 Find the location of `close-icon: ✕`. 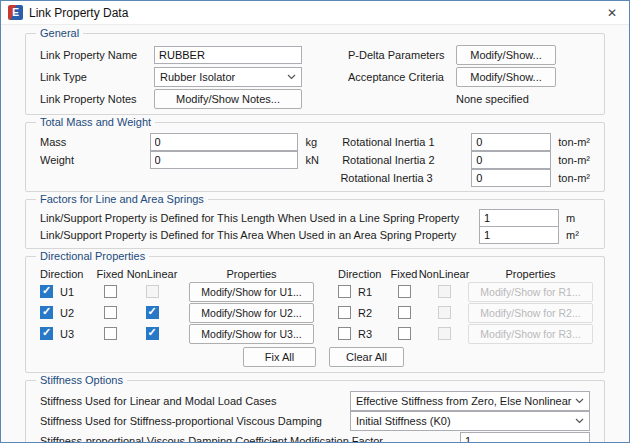

close-icon: ✕ is located at coordinates (612, 13).